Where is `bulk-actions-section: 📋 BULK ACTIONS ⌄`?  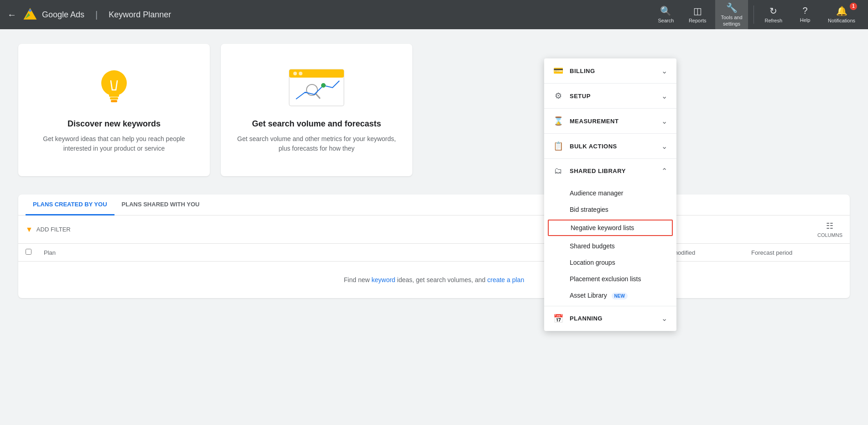
bulk-actions-section: 📋 BULK ACTIONS ⌄ is located at coordinates (610, 146).